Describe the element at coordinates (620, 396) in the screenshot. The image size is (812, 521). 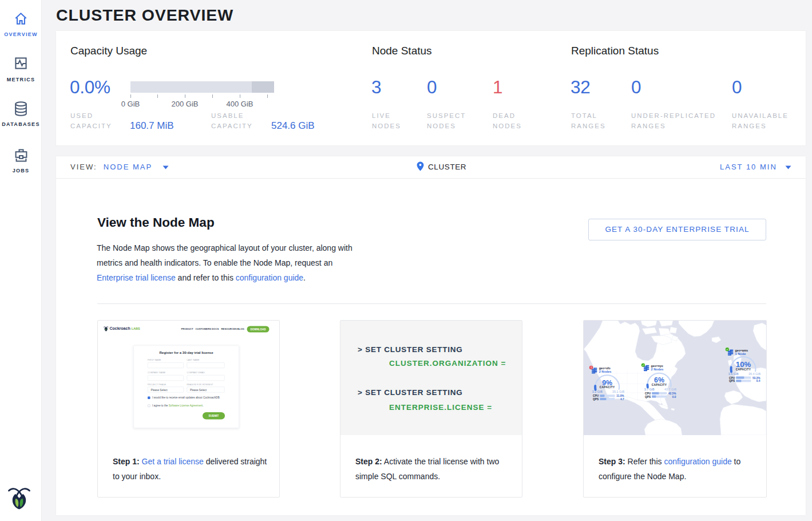
I see `svg-text: 11.0%` at that location.